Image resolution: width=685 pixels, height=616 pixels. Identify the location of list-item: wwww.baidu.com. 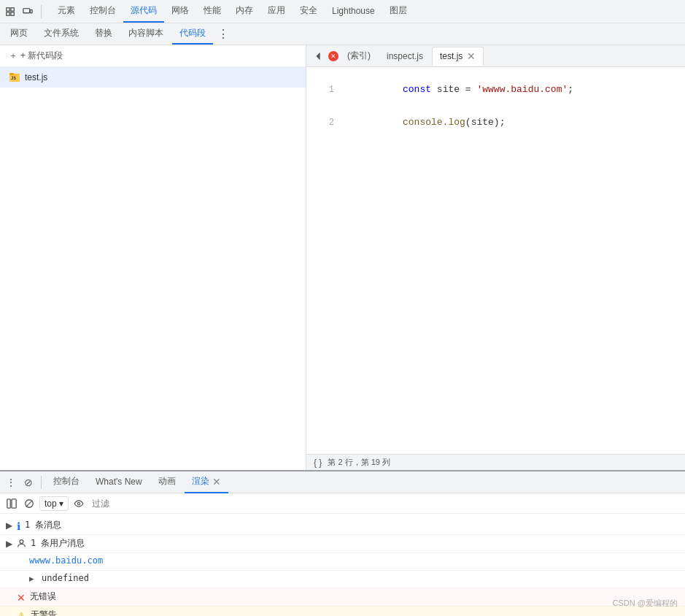
(343, 562).